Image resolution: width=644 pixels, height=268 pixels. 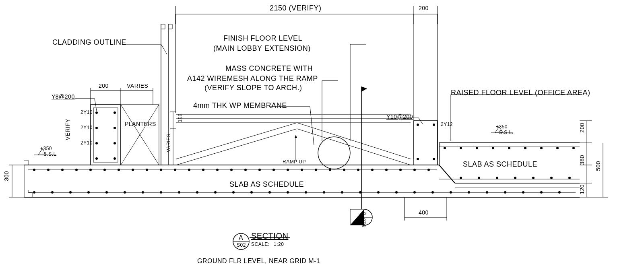 I want to click on ssl-left: S.S.L., so click(x=51, y=154).